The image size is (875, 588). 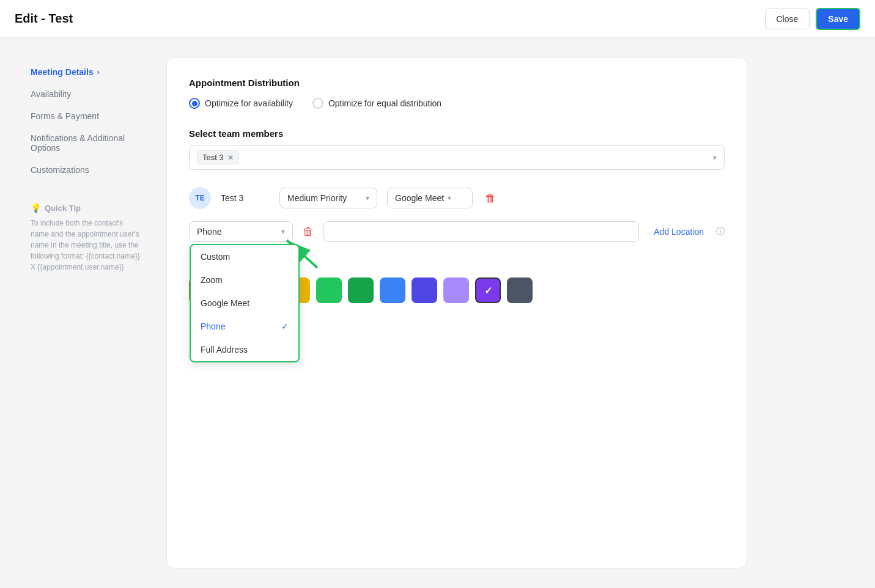 What do you see at coordinates (838, 19) in the screenshot?
I see `save-button: Save` at bounding box center [838, 19].